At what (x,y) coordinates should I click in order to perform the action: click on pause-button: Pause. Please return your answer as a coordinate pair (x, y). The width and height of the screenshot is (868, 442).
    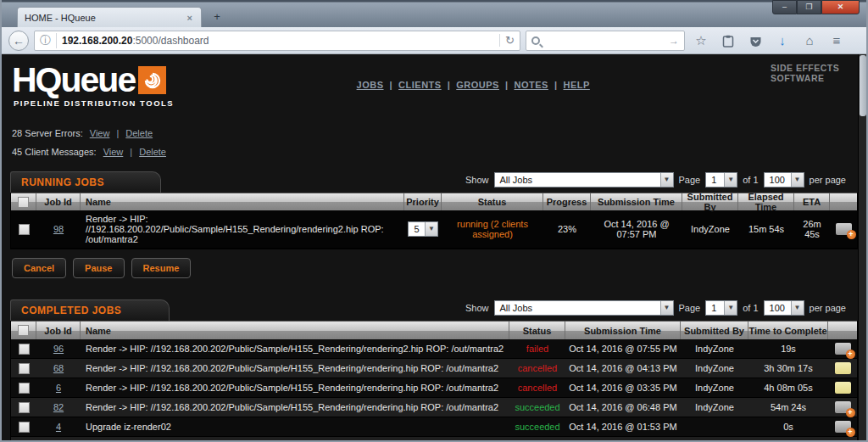
    Looking at the image, I should click on (98, 268).